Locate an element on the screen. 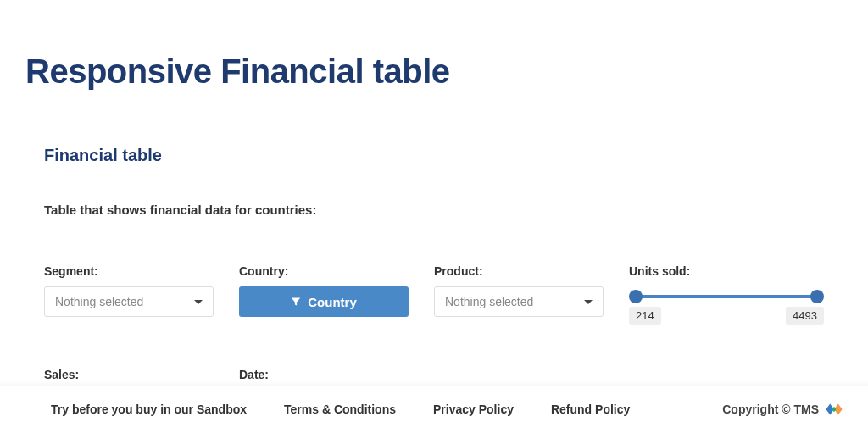  copyright-wrap: Copyright © TMS is located at coordinates (782, 409).